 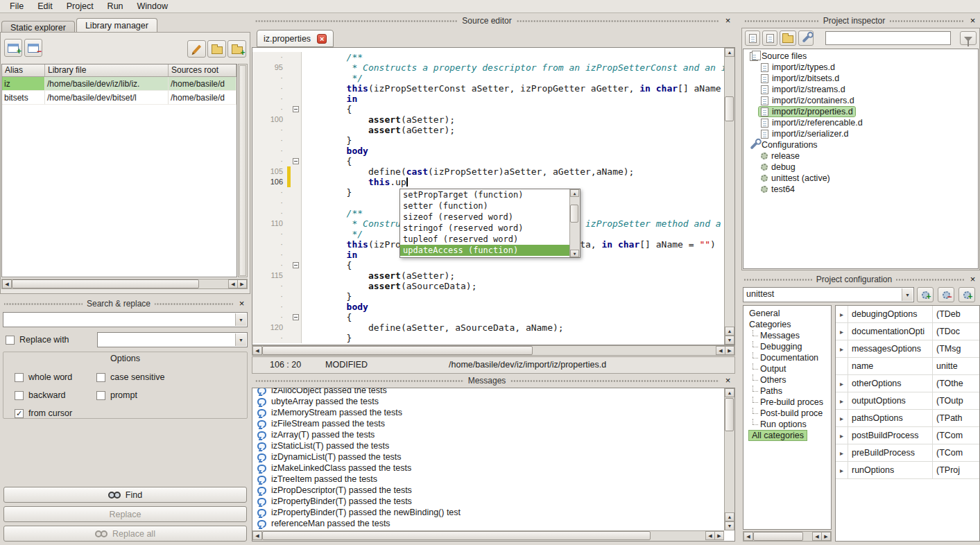 I want to click on library-table-vertical-scrollbar, so click(x=243, y=171).